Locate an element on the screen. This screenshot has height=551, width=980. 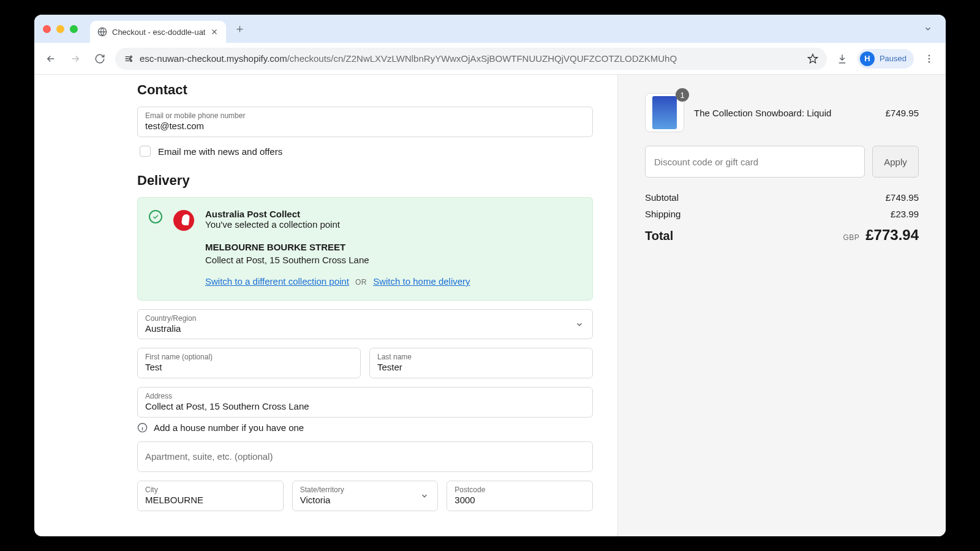
new-tab-button is located at coordinates (239, 29).